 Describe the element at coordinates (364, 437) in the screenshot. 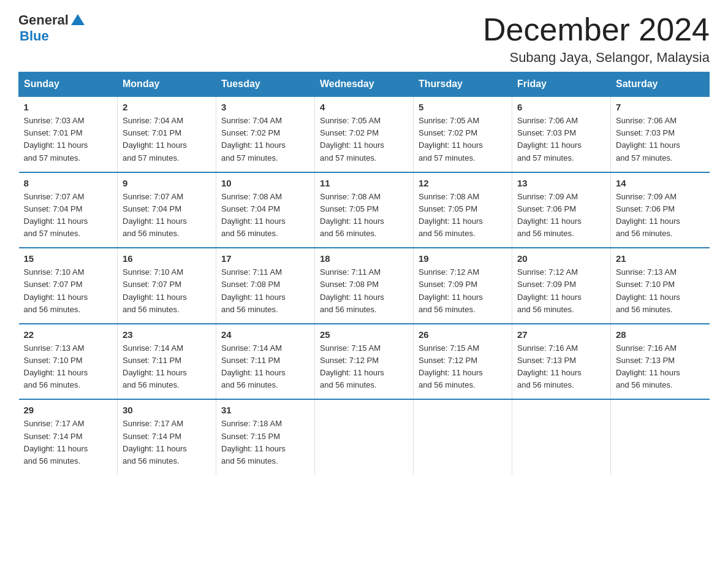

I see `calendar-week-row: 29 Sunrise: 7:17 AM Sunset: 7:14 PM Dayl…` at that location.